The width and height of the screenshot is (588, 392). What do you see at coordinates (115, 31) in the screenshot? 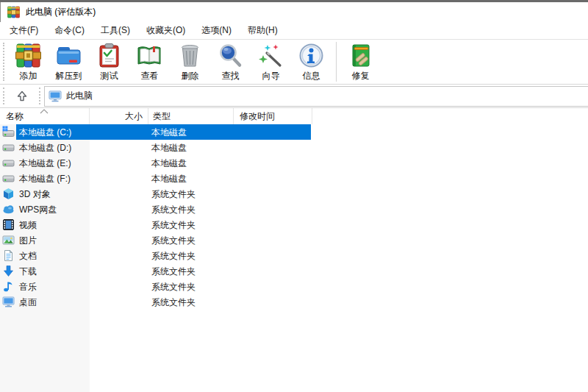
I see `menu-tools: 工具(S)` at bounding box center [115, 31].